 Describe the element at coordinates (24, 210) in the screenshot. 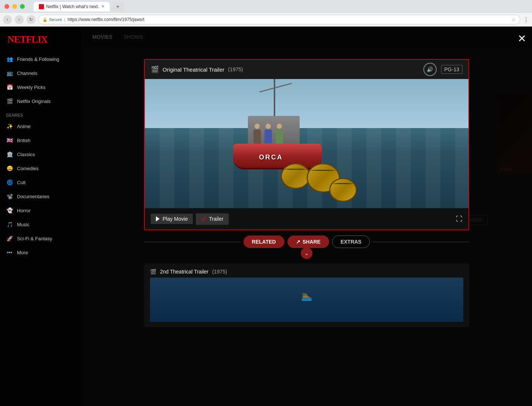

I see `sidebar-label-horror: Horror` at that location.